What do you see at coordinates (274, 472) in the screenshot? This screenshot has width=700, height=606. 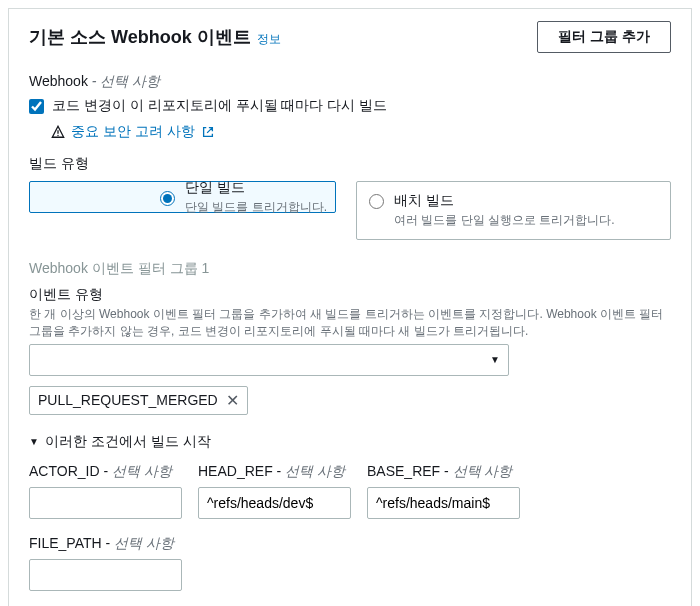 I see `head-ref-label: HEAD_REF - 선택 사항` at bounding box center [274, 472].